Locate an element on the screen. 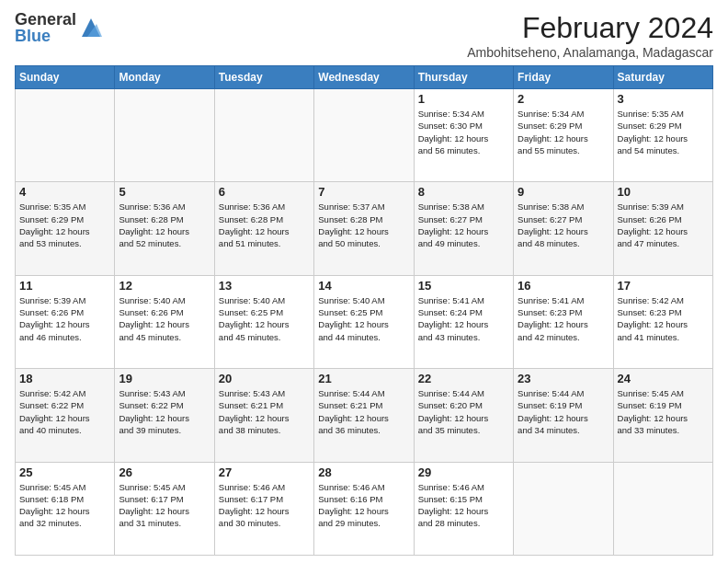 Image resolution: width=728 pixels, height=563 pixels. calendar-cell: 10Sunrise: 5:39 AM Sunset: 6:26 PM Dayli… is located at coordinates (663, 228).